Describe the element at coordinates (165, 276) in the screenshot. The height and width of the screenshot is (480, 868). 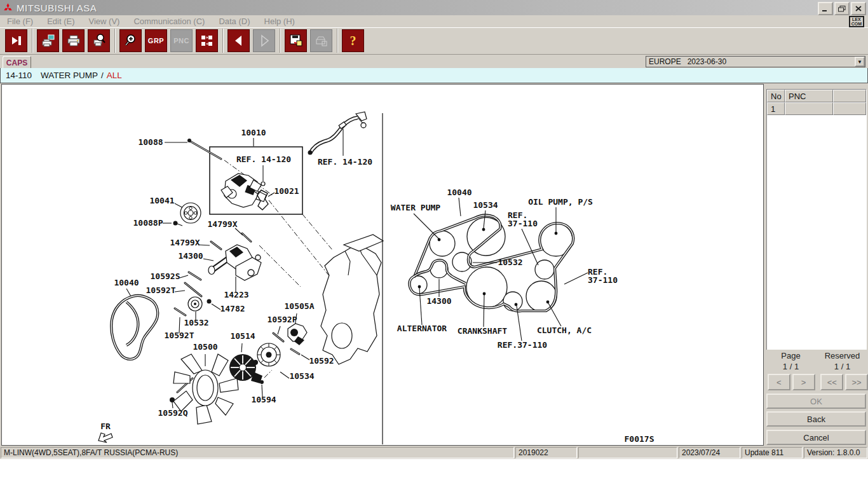
I see `diagram-label: 10592S` at that location.